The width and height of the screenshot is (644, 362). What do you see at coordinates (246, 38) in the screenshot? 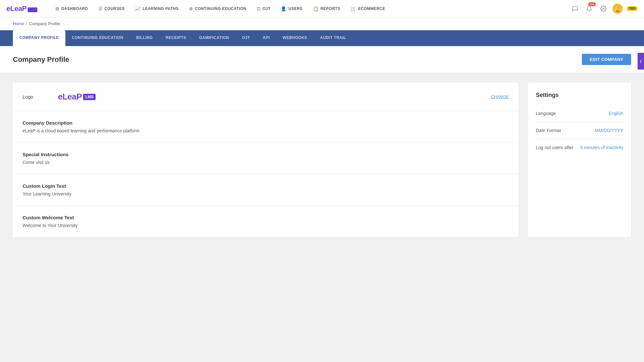
I see `tab-ojt: OJT` at bounding box center [246, 38].